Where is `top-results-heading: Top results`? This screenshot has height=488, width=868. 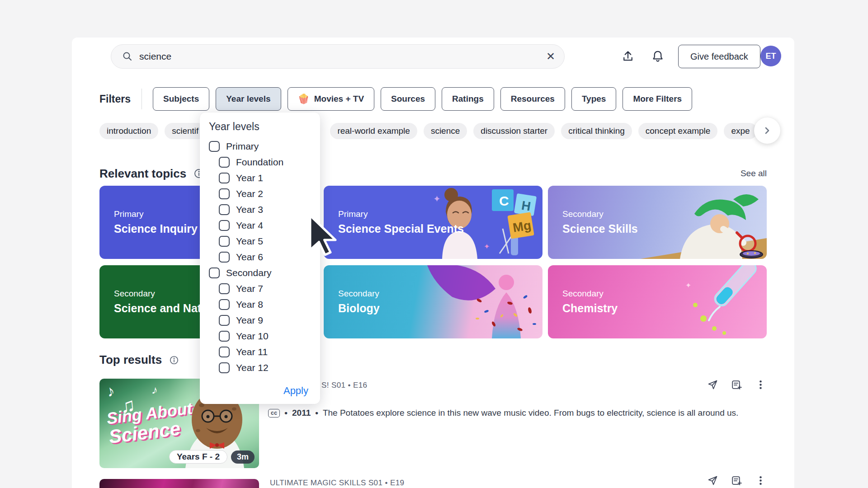 top-results-heading: Top results is located at coordinates (131, 360).